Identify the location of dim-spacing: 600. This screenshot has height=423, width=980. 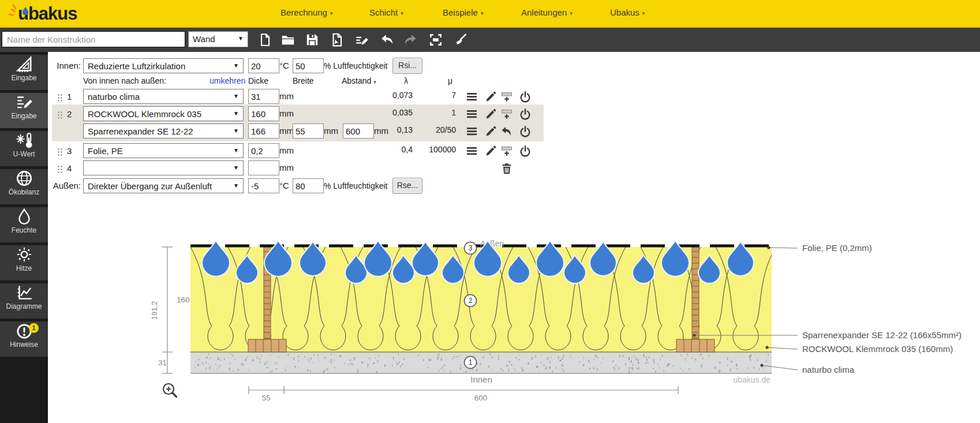
(481, 398).